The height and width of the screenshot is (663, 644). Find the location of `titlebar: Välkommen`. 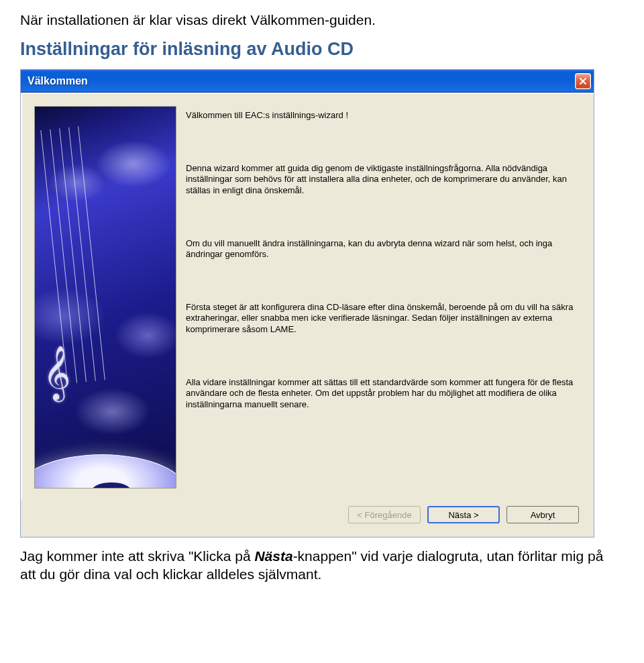

titlebar: Välkommen is located at coordinates (307, 81).